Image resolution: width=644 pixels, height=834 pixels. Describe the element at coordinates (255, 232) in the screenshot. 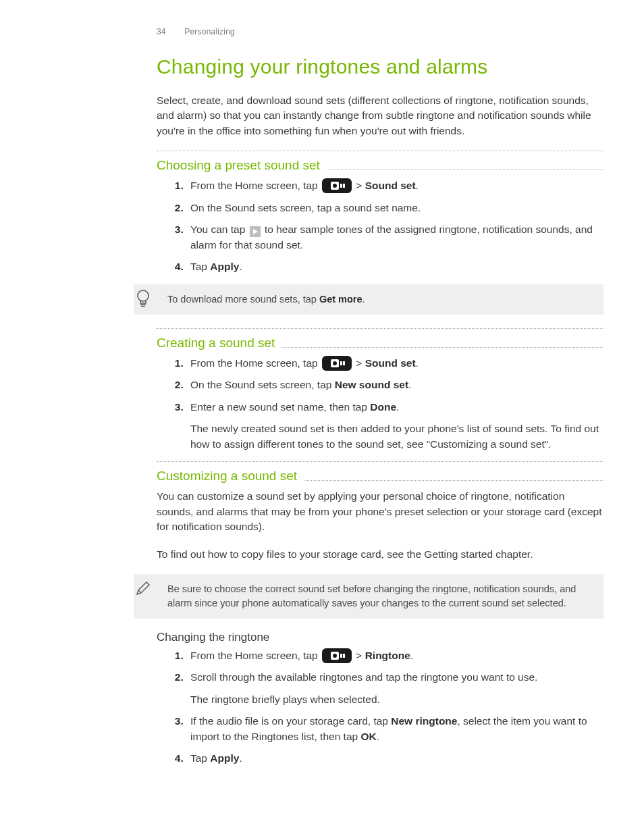

I see `play-icon` at that location.